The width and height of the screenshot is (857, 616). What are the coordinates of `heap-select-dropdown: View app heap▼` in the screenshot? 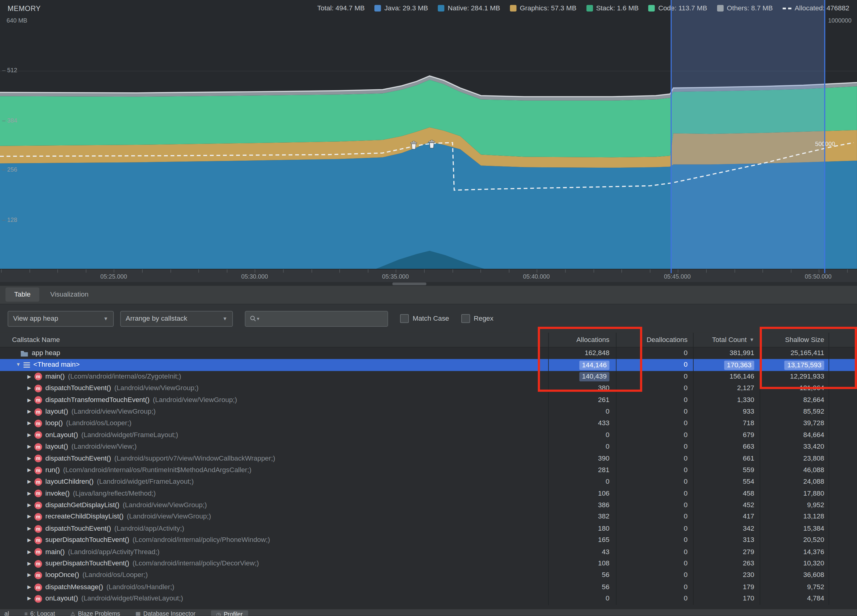 It's located at (60, 318).